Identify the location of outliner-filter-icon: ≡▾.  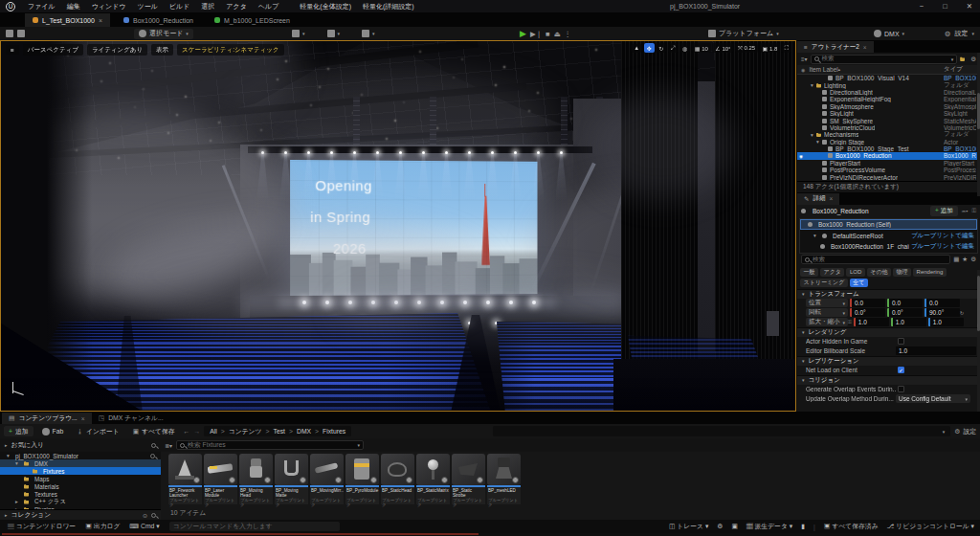
(804, 59).